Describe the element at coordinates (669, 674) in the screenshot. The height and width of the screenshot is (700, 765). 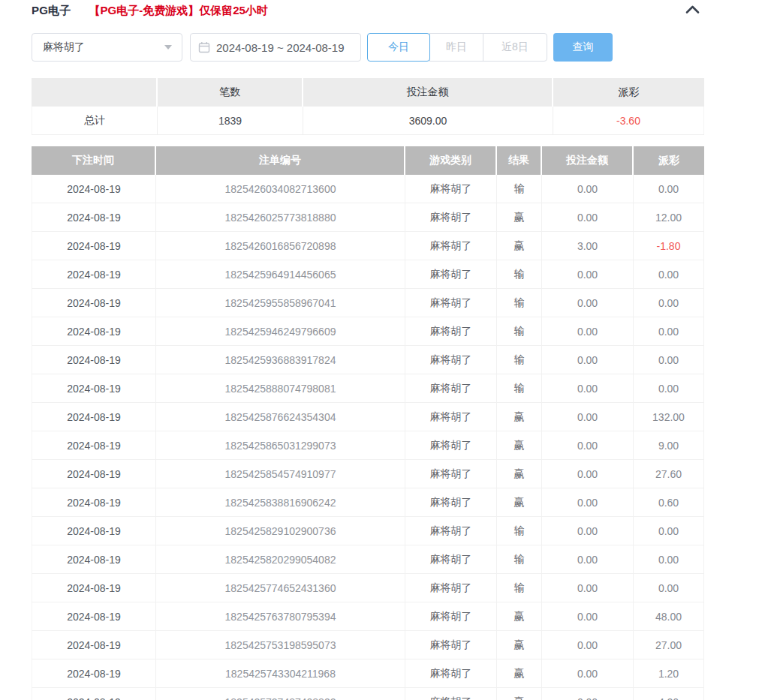
I see `cell-payout: 1.20` at that location.